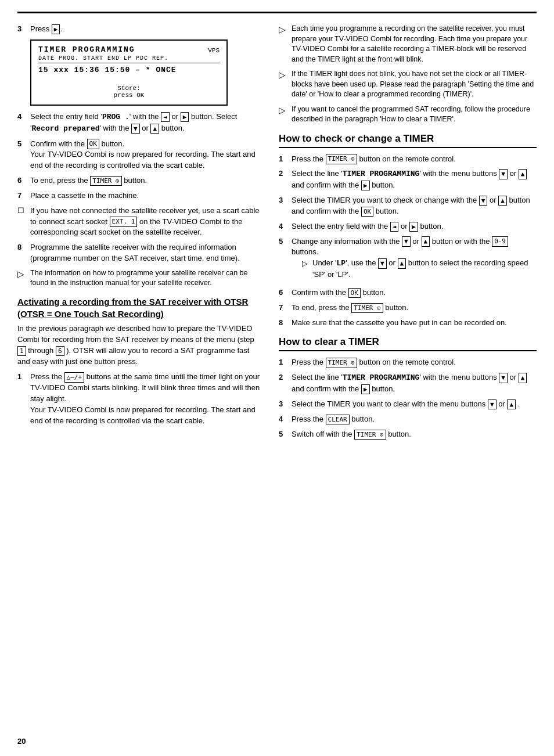 The height and width of the screenshot is (756, 554). I want to click on check-step7-text-b: button., so click(397, 308).